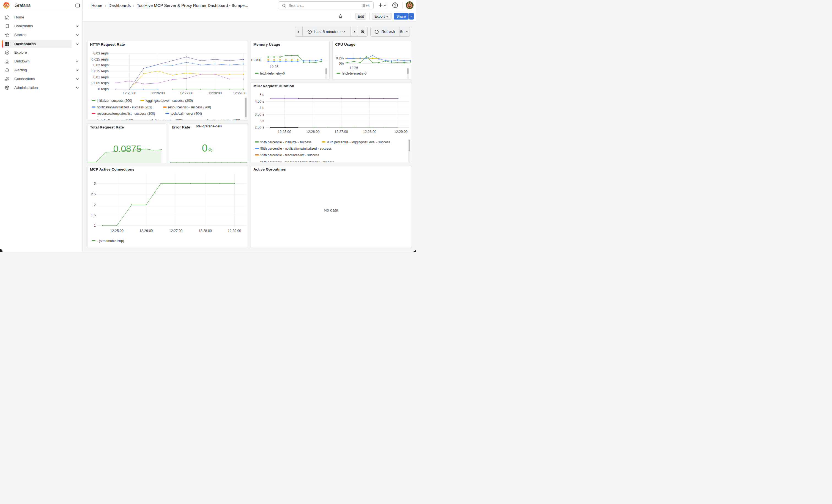 This screenshot has height=504, width=832. Describe the element at coordinates (101, 53) in the screenshot. I see `svg-text: 0.03 req/s` at that location.